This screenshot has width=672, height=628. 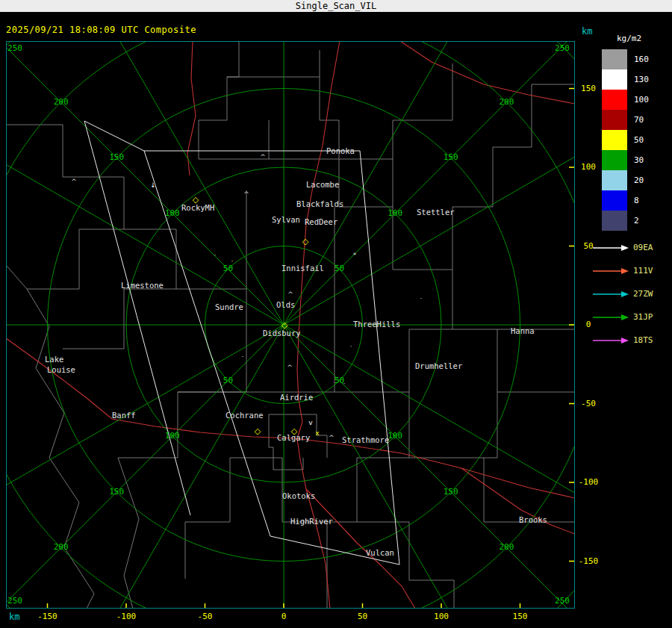 I want to click on track-id: 31JP, so click(x=644, y=317).